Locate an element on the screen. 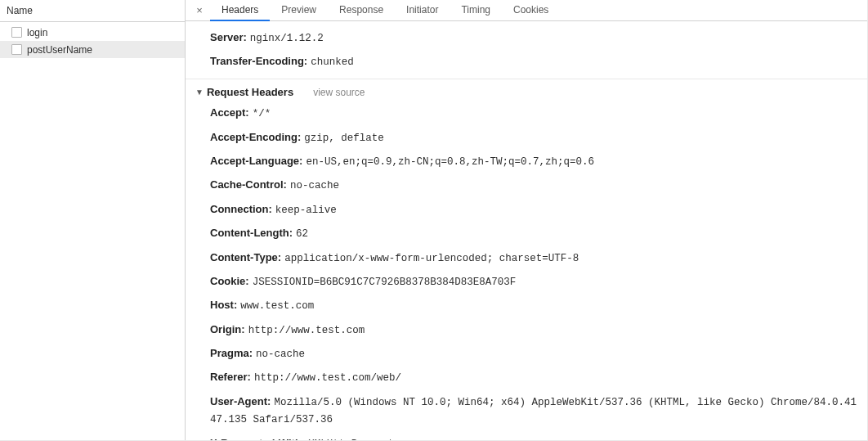  header-row: Accept-Encoding:gzip, deflate is located at coordinates (526, 137).